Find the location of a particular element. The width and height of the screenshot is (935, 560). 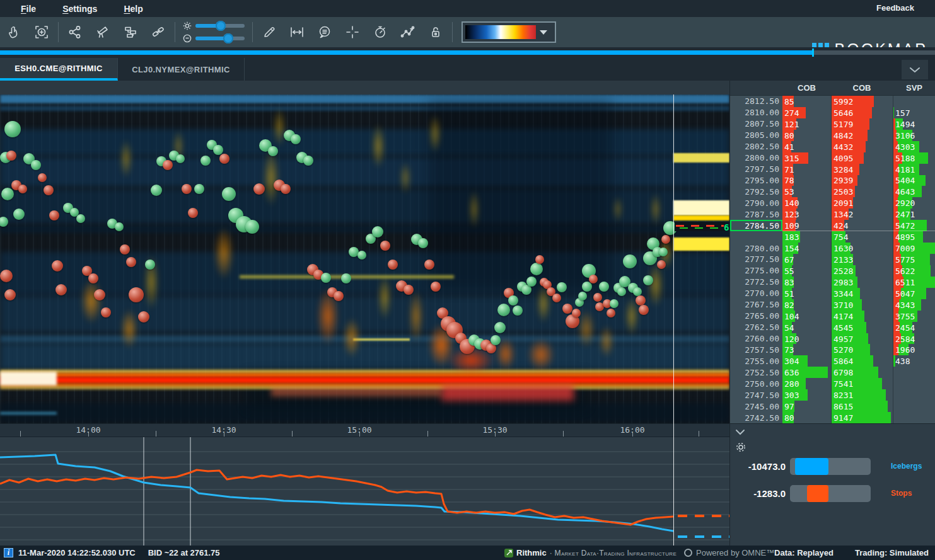

ladder-row: 2810.002745646157 is located at coordinates (832, 113).